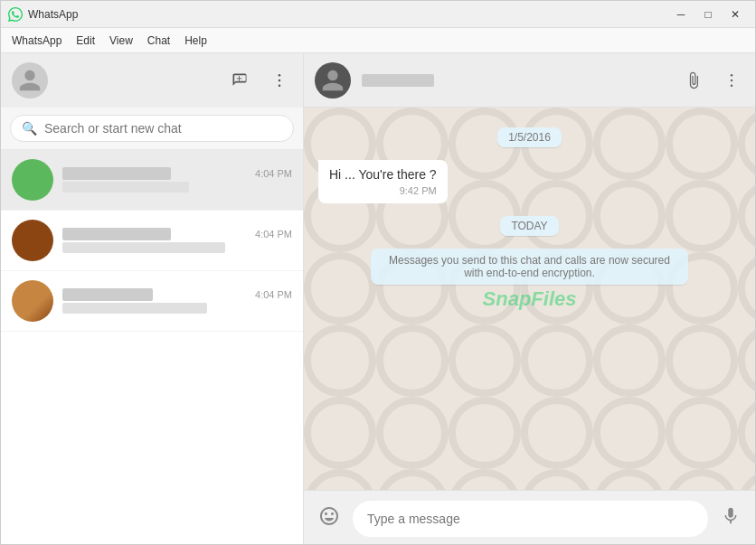 This screenshot has height=545, width=756. What do you see at coordinates (159, 41) in the screenshot?
I see `menu-chat: Chat` at bounding box center [159, 41].